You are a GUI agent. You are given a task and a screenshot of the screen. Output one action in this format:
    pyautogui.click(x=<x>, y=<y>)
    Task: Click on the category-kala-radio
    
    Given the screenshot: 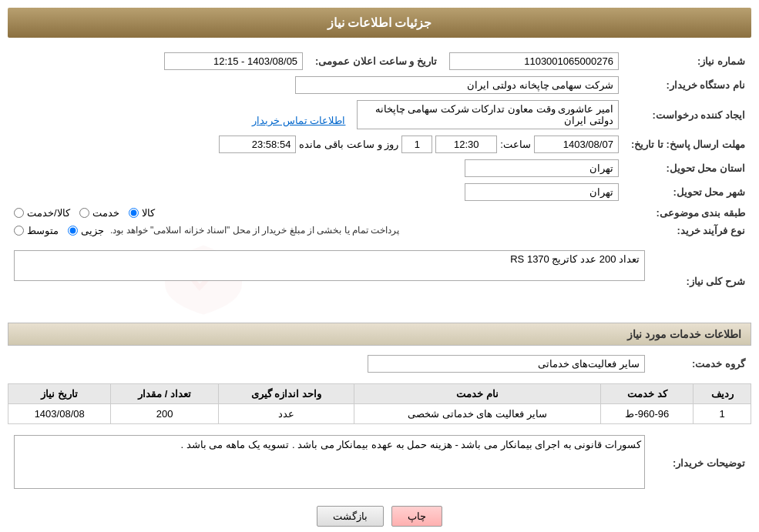 What is the action you would take?
    pyautogui.click(x=134, y=212)
    